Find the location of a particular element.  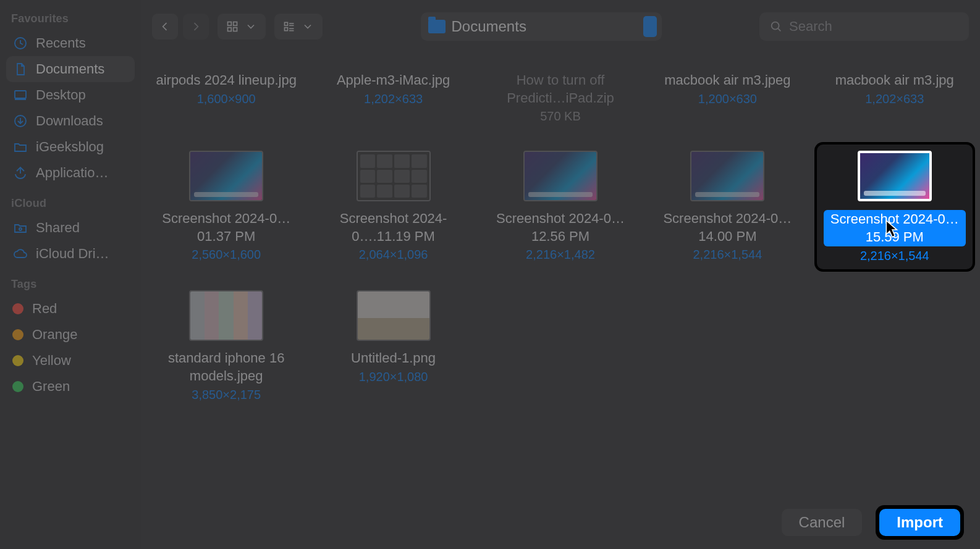

tag-label: Yellow is located at coordinates (52, 361).